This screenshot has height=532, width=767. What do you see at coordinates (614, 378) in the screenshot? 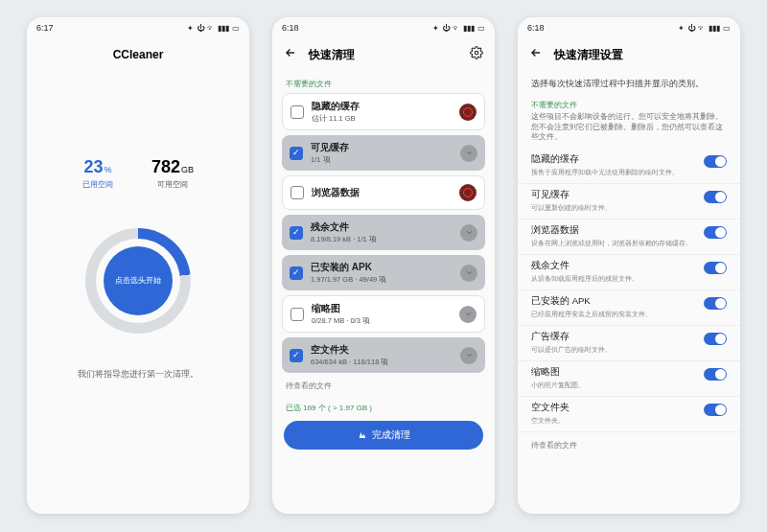
I see `setting-text: 缩略图小的照片复配图。` at bounding box center [614, 378].